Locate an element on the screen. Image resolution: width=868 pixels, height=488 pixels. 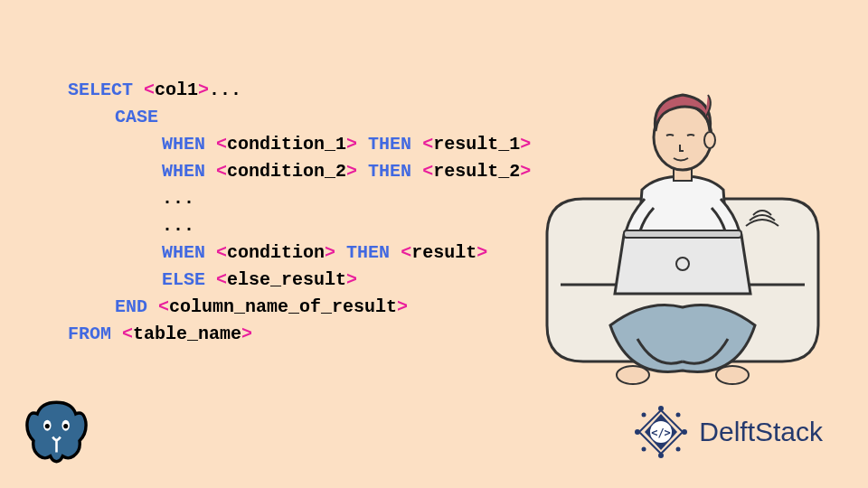
keyword-case: CASE is located at coordinates (137, 117).